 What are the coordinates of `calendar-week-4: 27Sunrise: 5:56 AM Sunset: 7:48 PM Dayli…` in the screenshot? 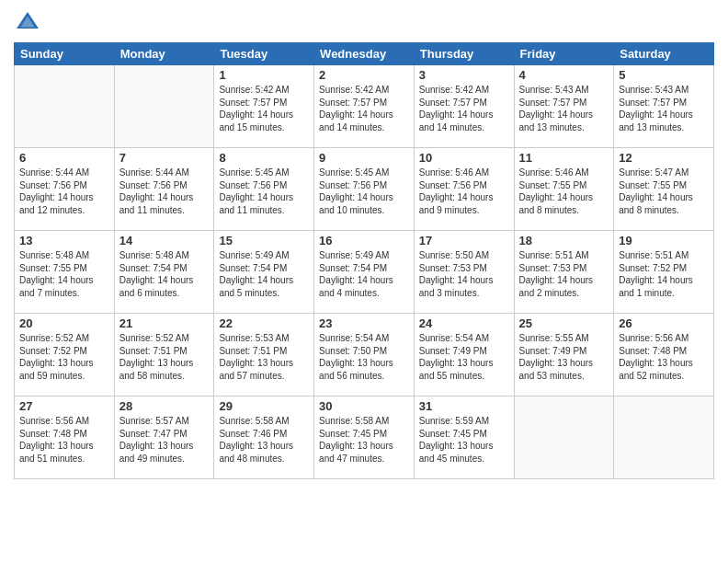 It's located at (364, 438).